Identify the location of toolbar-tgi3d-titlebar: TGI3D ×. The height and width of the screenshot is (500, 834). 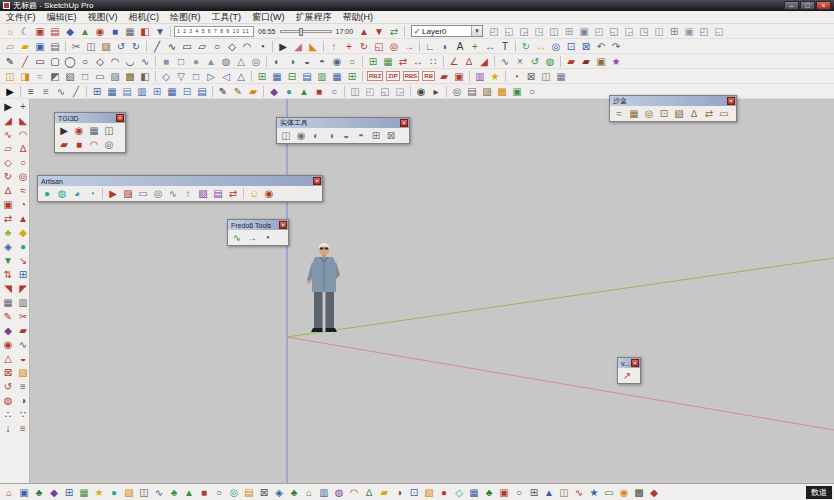
(90, 118).